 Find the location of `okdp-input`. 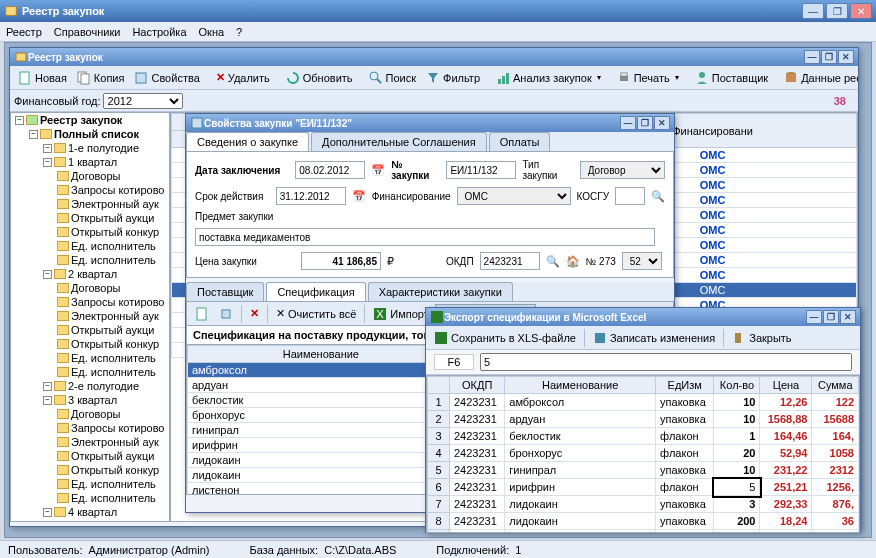

okdp-input is located at coordinates (510, 261).